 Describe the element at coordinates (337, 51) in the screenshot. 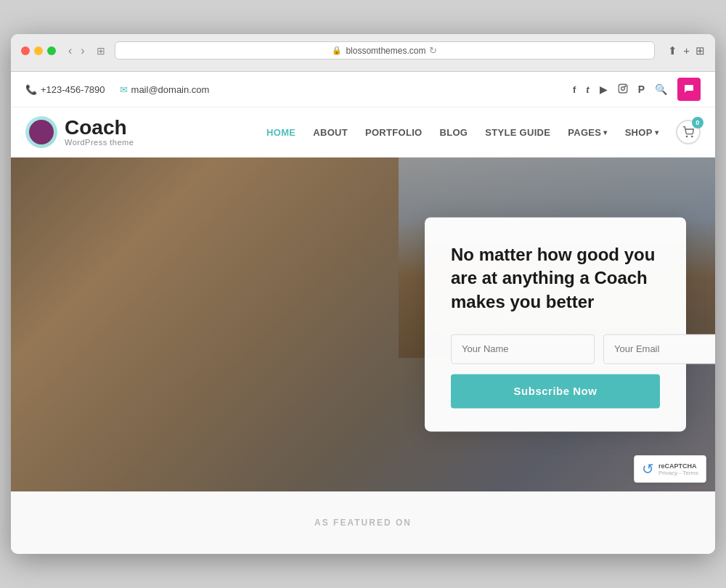

I see `lock-icon: 🔒` at that location.